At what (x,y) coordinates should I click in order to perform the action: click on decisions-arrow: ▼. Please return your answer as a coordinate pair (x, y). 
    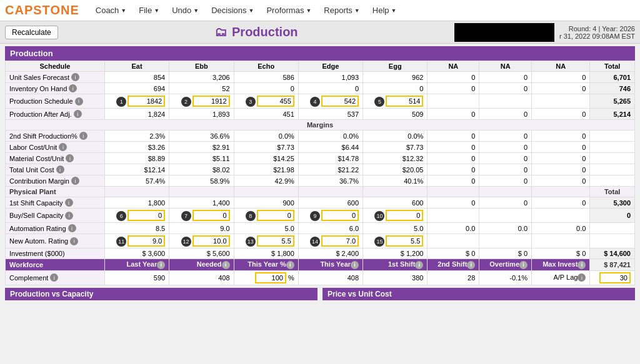
    Looking at the image, I should click on (251, 11).